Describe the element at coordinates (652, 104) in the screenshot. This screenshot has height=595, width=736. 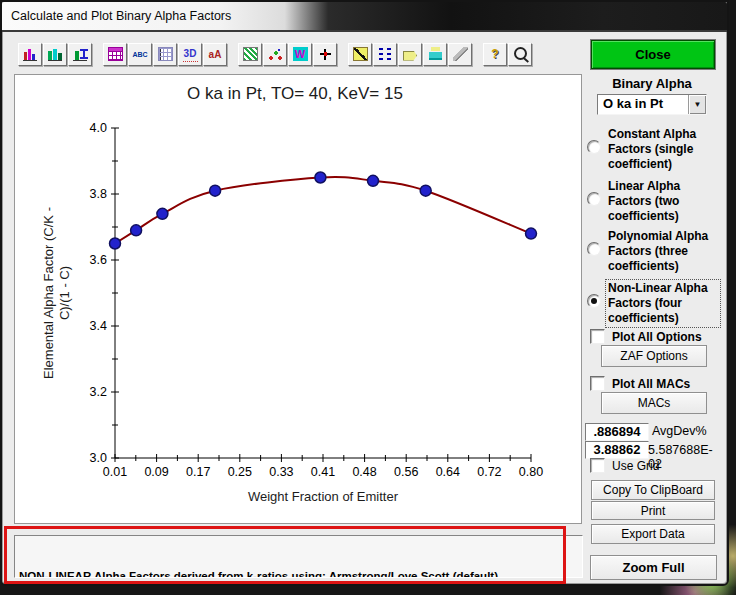
I see `binary-alpha-dropdown: O ka in Pt ▼` at that location.